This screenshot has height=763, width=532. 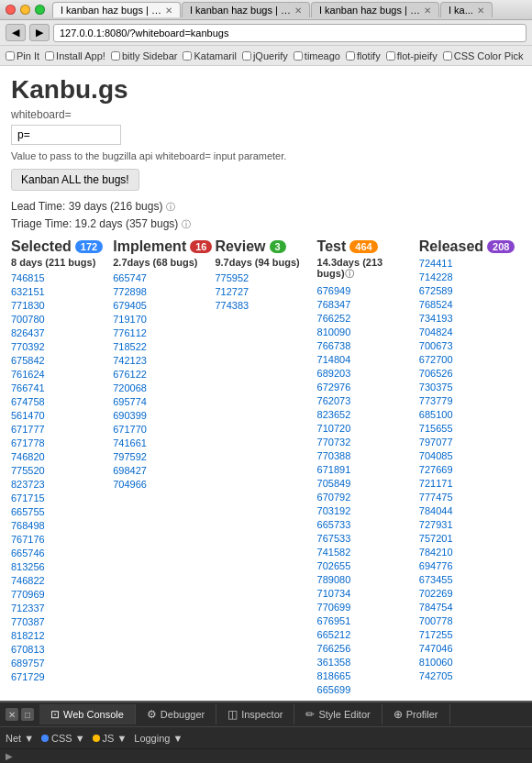 What do you see at coordinates (231, 278) in the screenshot?
I see `bug-link-775952: 775952` at bounding box center [231, 278].